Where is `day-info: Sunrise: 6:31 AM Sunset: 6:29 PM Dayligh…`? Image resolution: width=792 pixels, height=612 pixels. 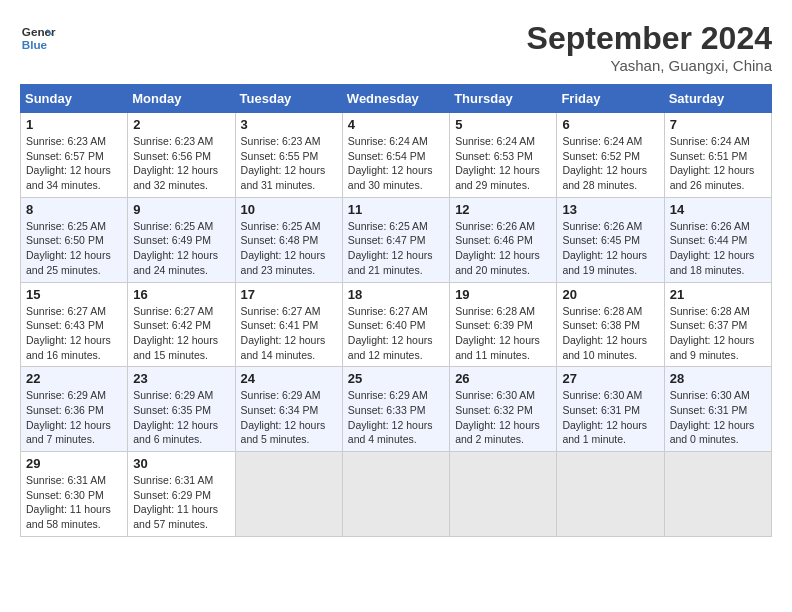
day-info: Sunrise: 6:31 AM Sunset: 6:29 PM Dayligh… is located at coordinates (181, 502).